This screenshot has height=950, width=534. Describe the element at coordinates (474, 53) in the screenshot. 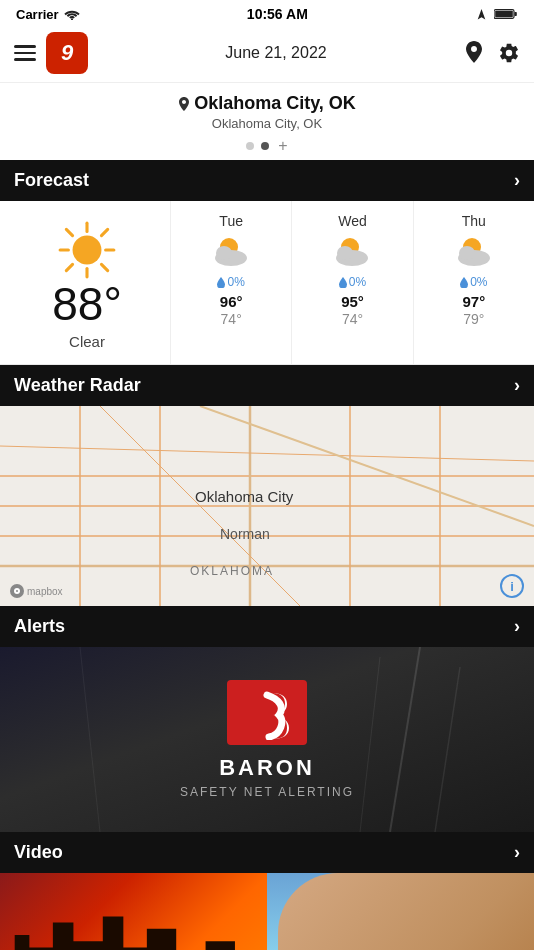

I see `location-pin-icon` at that location.